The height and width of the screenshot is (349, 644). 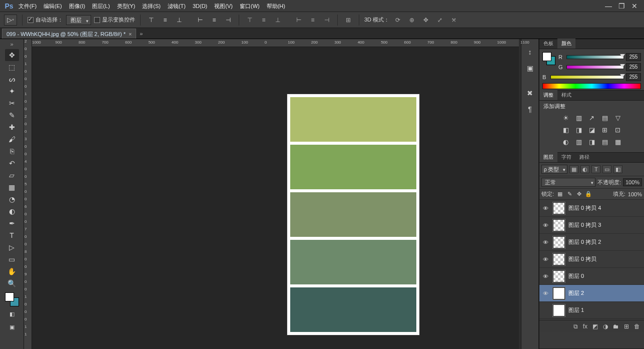 I want to click on hand-tool: ✋, so click(x=12, y=271).